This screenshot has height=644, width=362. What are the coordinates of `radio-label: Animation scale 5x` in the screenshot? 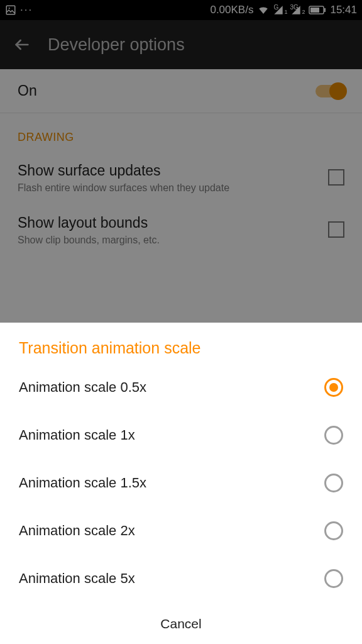 It's located at (77, 579).